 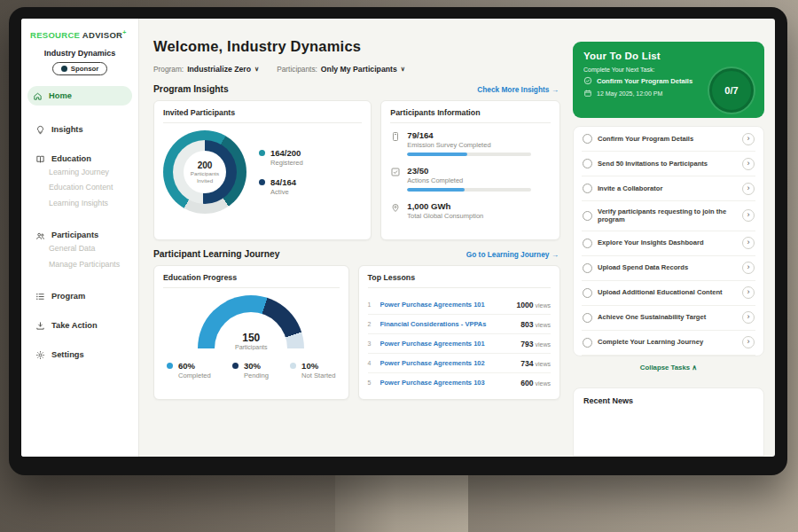 What do you see at coordinates (84, 264) in the screenshot?
I see `sidebar-item-label: Manage Participants` at bounding box center [84, 264].